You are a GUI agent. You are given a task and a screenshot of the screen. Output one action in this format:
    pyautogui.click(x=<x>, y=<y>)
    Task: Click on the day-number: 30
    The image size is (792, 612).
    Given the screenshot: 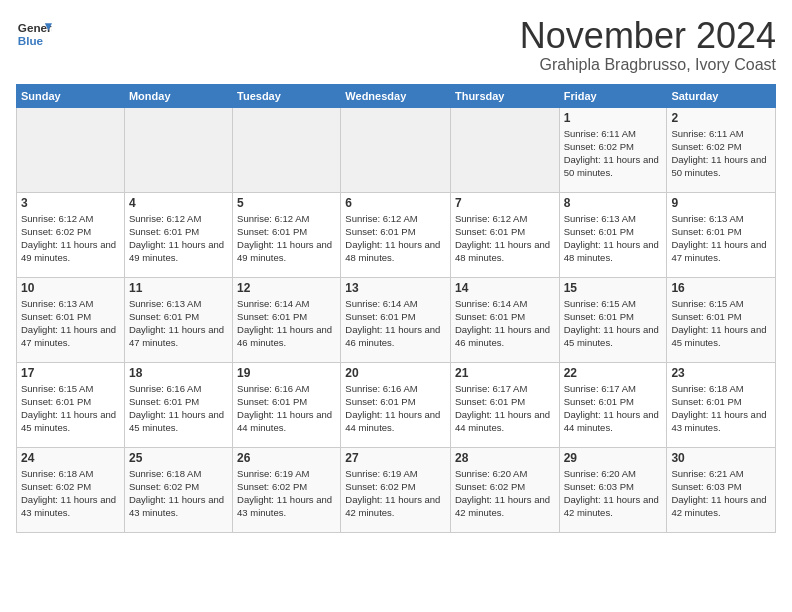 What is the action you would take?
    pyautogui.click(x=721, y=458)
    